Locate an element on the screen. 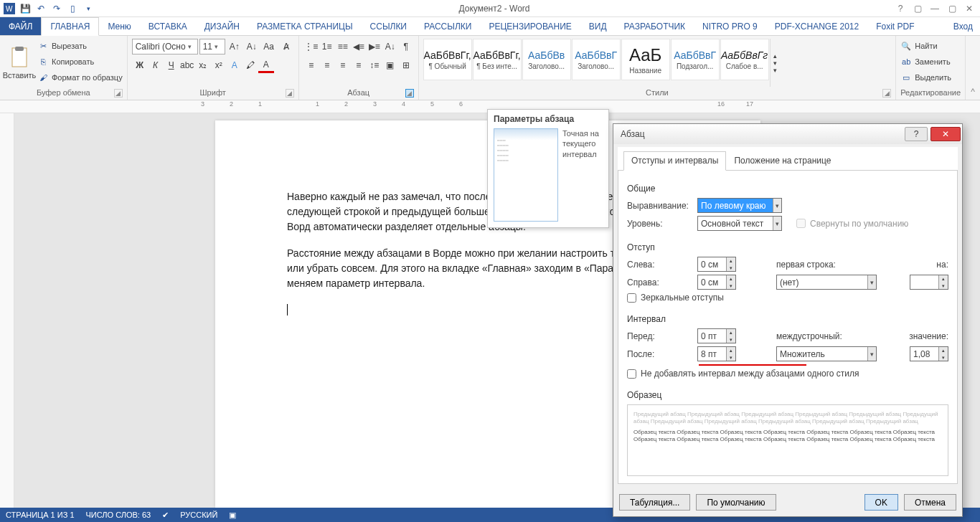 The width and height of the screenshot is (980, 522). ok-button: OK is located at coordinates (881, 502).